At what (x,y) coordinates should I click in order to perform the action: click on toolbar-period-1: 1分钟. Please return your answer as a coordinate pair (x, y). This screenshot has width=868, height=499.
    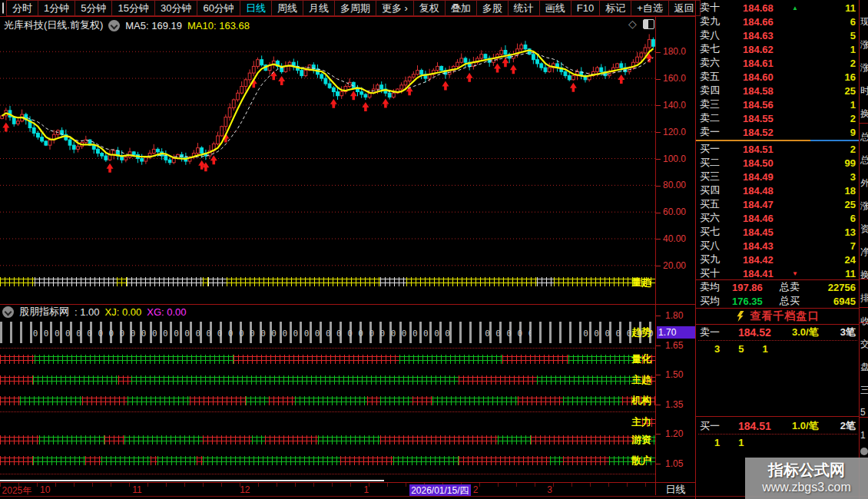
    Looking at the image, I should click on (57, 8).